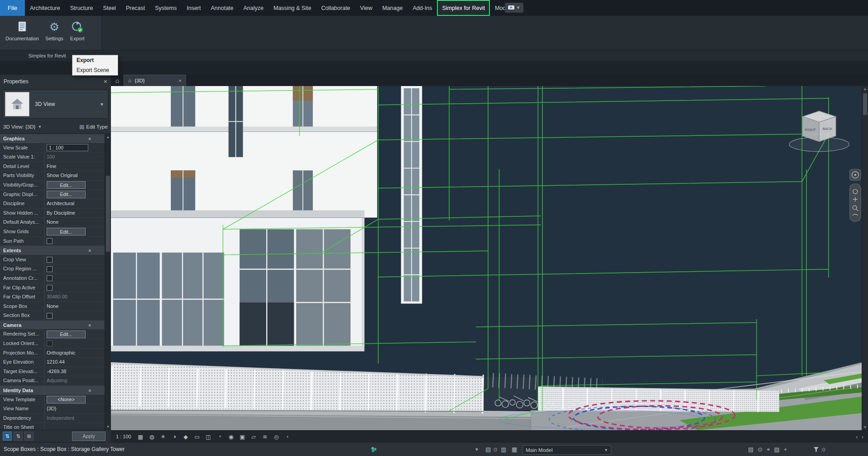  What do you see at coordinates (53, 307) in the screenshot?
I see `property-row: Scope Box None None None` at bounding box center [53, 307].